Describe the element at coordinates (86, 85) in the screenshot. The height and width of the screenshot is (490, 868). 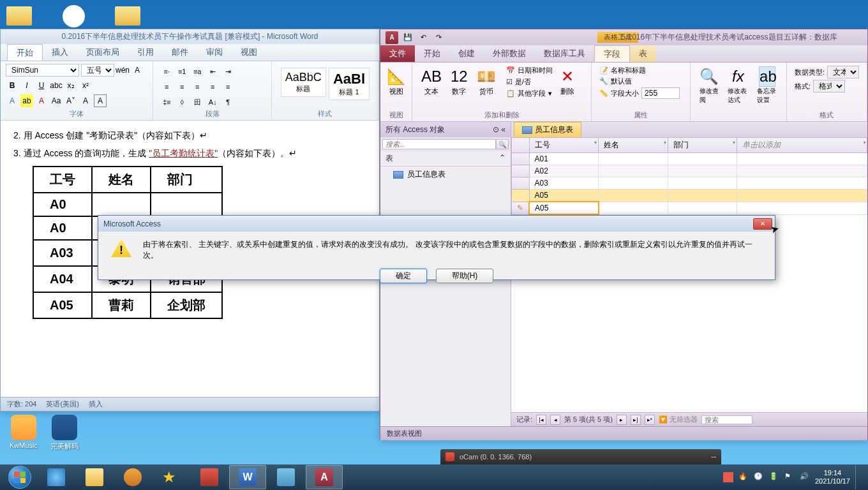
I see `superscript-icon: x²` at that location.